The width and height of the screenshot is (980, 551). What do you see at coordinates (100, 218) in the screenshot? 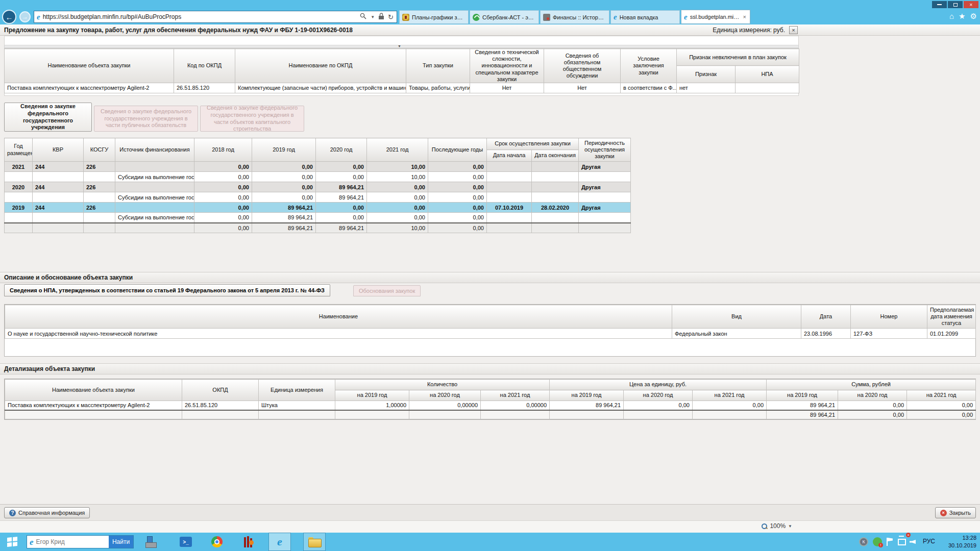
I see `cell-kosgu` at bounding box center [100, 218].